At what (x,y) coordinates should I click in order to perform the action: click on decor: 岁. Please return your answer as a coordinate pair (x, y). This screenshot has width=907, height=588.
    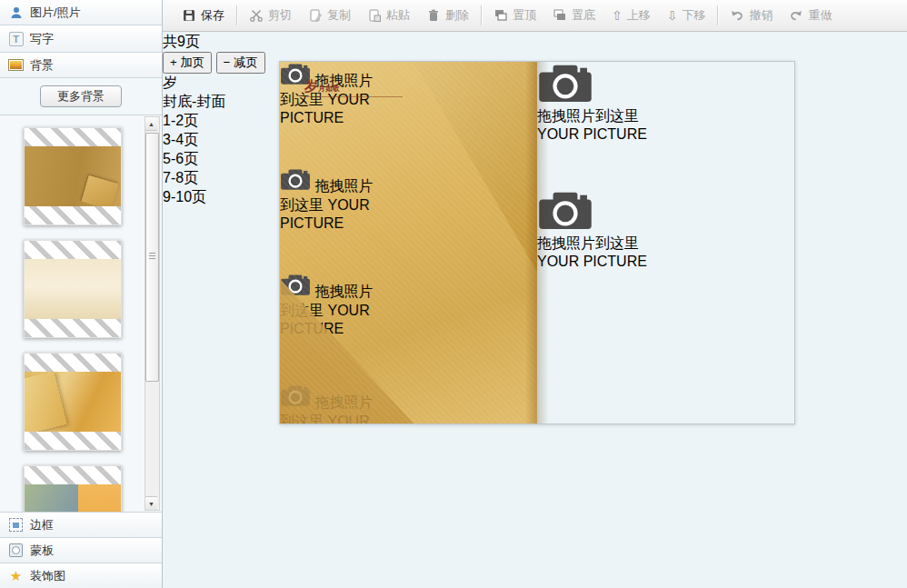
    Looking at the image, I should click on (170, 82).